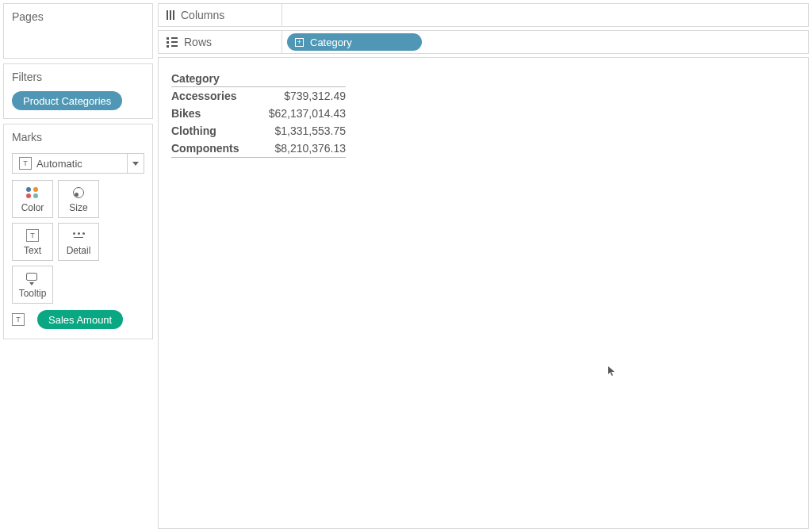 The height and width of the screenshot is (532, 812). Describe the element at coordinates (59, 163) in the screenshot. I see `marks-type-value: Automatic` at that location.